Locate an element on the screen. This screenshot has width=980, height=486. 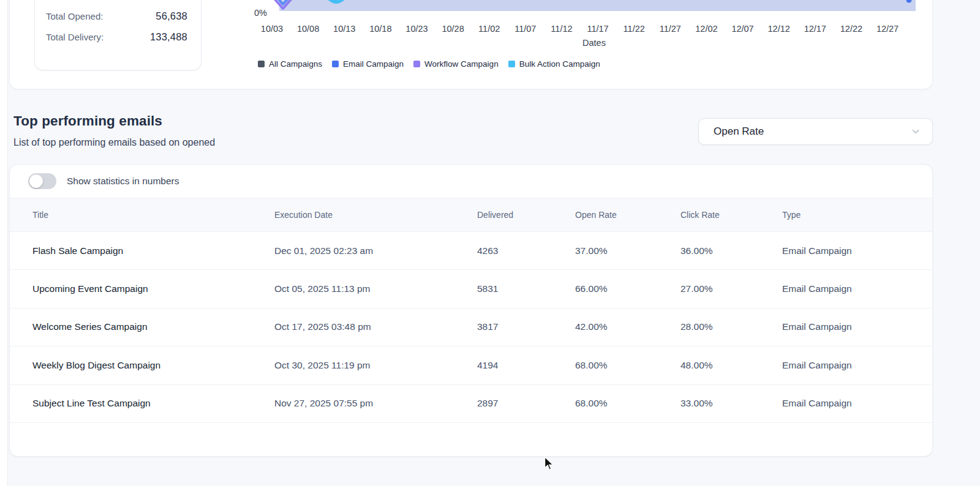
table-row: Flash Sale CampaignDec 01, 2025 02:23 am… is located at coordinates (471, 251).